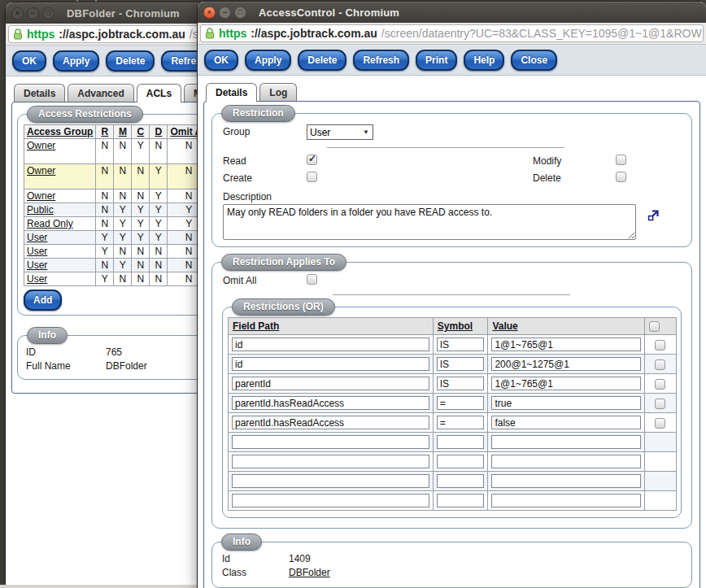 The image size is (706, 588). I want to click on divider-line, so click(451, 294).